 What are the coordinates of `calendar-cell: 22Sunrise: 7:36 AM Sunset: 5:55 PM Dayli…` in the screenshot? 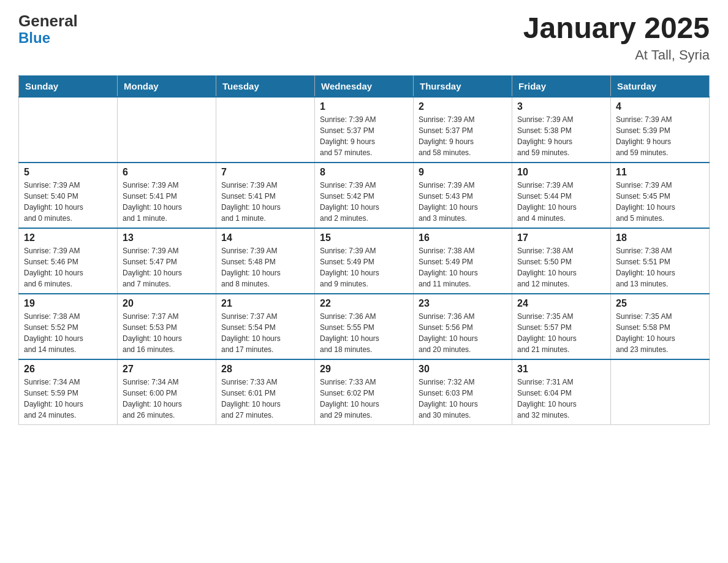 It's located at (364, 326).